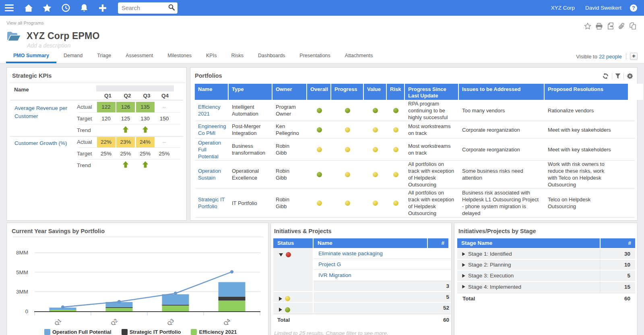  I want to click on print-icon, so click(599, 26).